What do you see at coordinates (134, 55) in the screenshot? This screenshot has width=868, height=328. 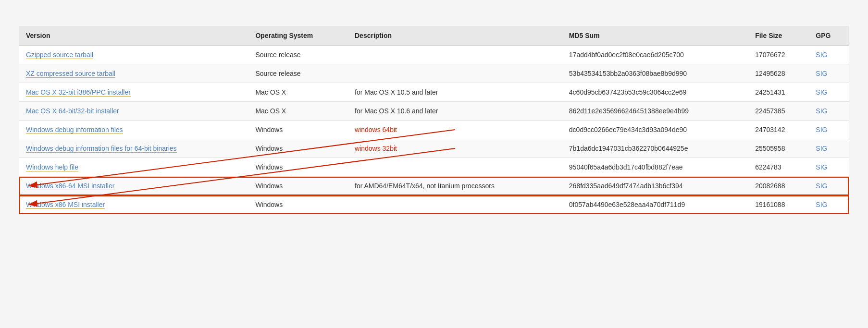 I see `version-cell: Gzipped source tarball` at bounding box center [134, 55].